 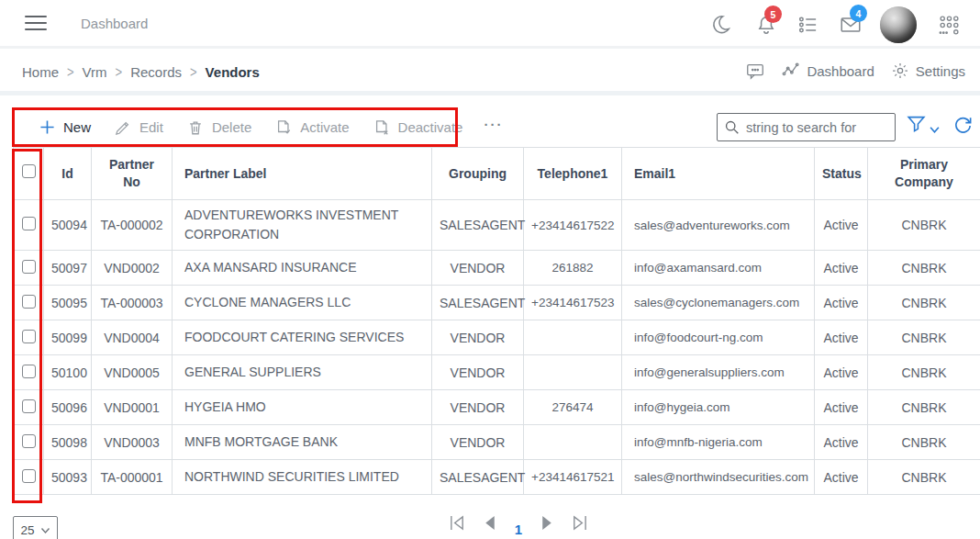 I want to click on table-row: 50100VND0005GENERAL SUPPLIERSVENDORinfo@…, so click(x=497, y=373).